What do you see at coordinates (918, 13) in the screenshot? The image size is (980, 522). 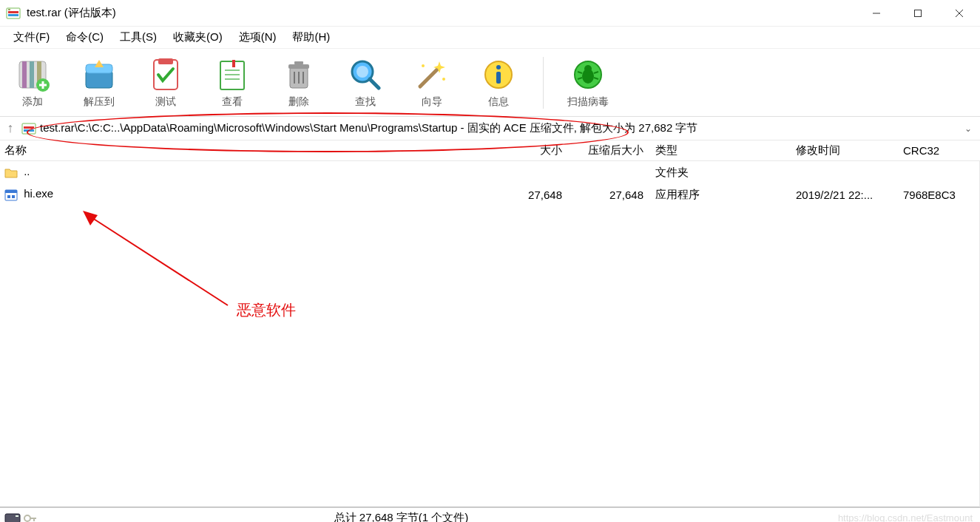 I see `maximize-button` at bounding box center [918, 13].